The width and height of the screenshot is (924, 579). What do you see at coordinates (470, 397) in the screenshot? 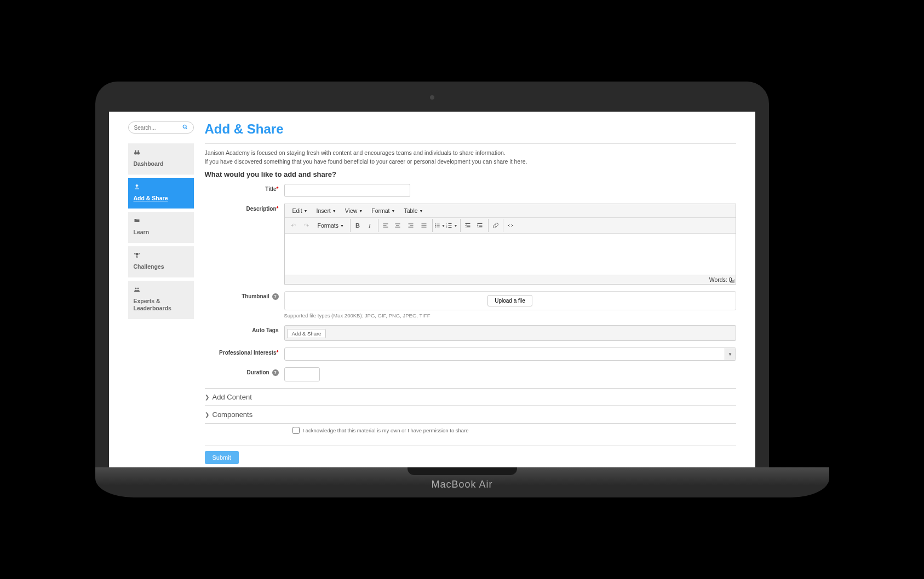
I see `collapse-add-content: ❯ Add Content` at bounding box center [470, 397].